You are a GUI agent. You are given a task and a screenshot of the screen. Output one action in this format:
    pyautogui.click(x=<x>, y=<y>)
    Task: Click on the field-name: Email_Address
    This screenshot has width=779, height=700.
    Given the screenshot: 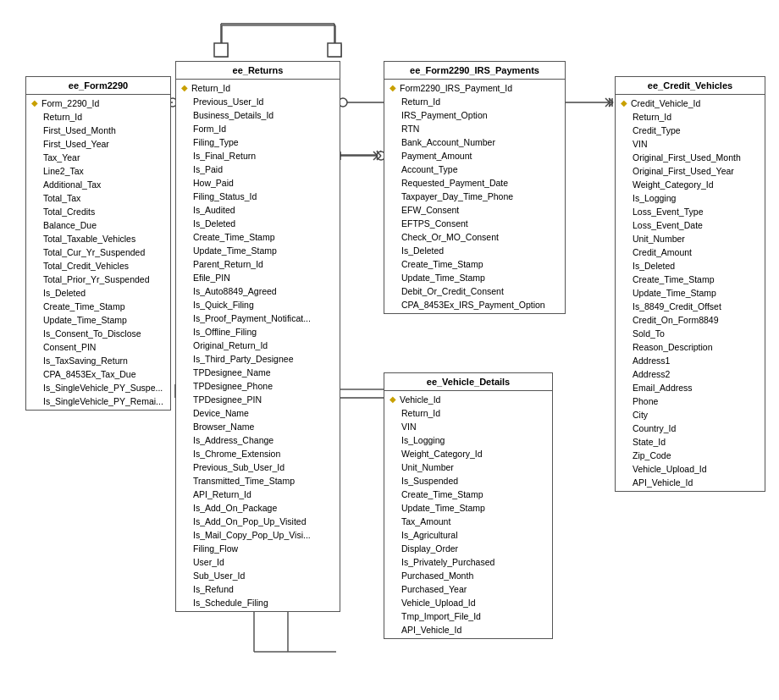 What is the action you would take?
    pyautogui.click(x=662, y=388)
    